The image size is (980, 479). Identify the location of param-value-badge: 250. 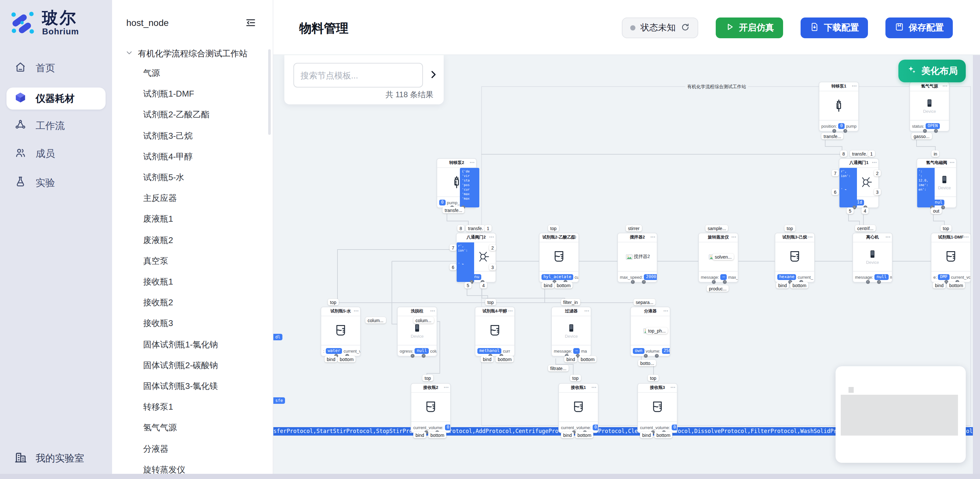
(666, 351).